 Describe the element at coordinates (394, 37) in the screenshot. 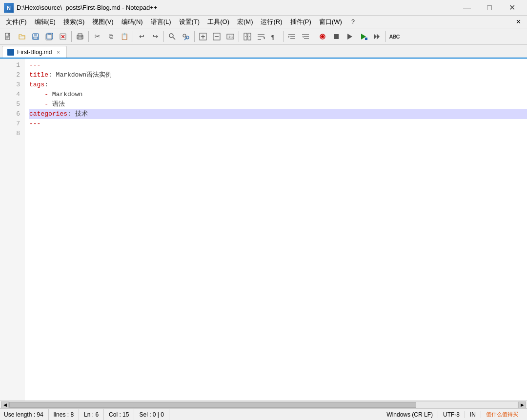

I see `spell-check-button: ABC` at that location.